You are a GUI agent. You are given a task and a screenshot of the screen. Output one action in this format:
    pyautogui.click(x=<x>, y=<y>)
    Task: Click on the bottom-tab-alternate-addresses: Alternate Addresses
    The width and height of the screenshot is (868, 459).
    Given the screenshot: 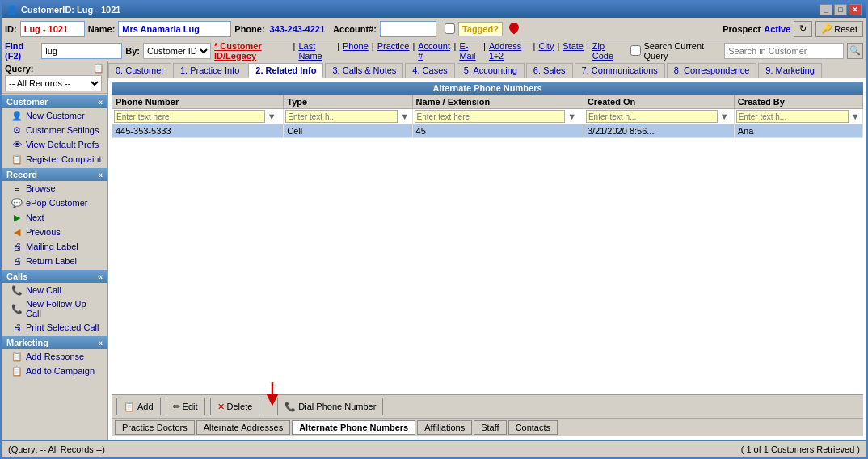 What is the action you would take?
    pyautogui.click(x=243, y=427)
    